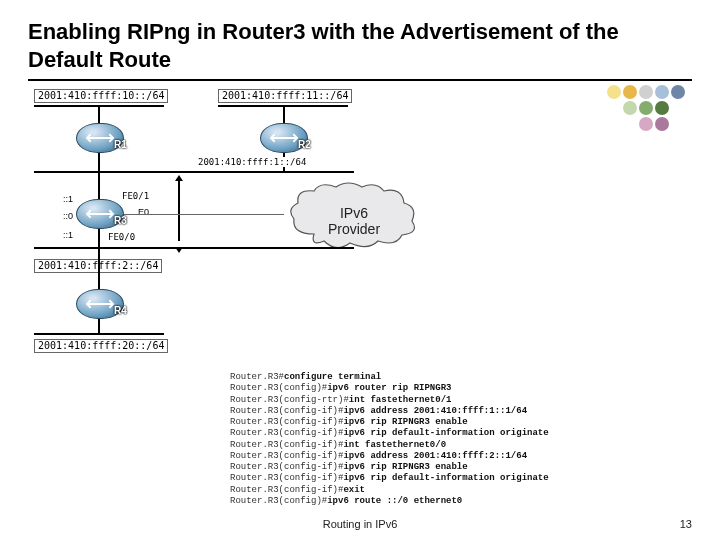 This screenshot has width=720, height=540. I want to click on bus-n5, so click(99, 334).